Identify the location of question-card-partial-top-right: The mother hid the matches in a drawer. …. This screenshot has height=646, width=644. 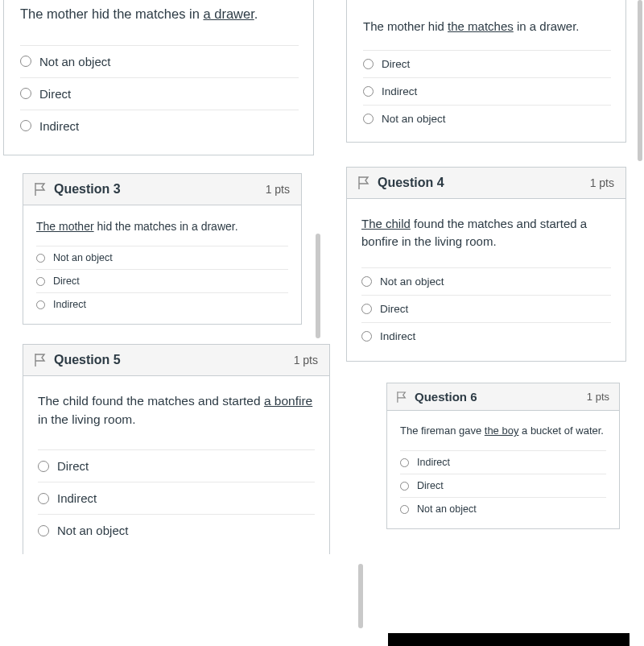
(486, 71).